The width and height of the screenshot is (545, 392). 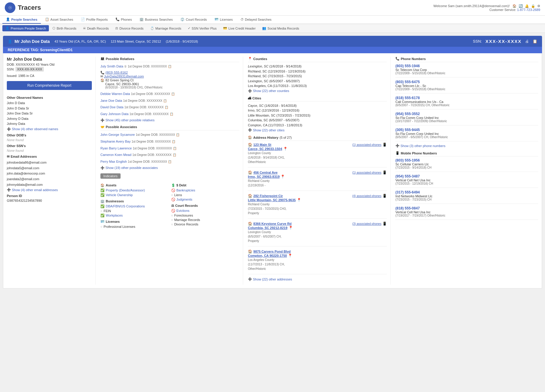 I want to click on tab-business-searches: 🏢 Business Searches, so click(x=156, y=20).